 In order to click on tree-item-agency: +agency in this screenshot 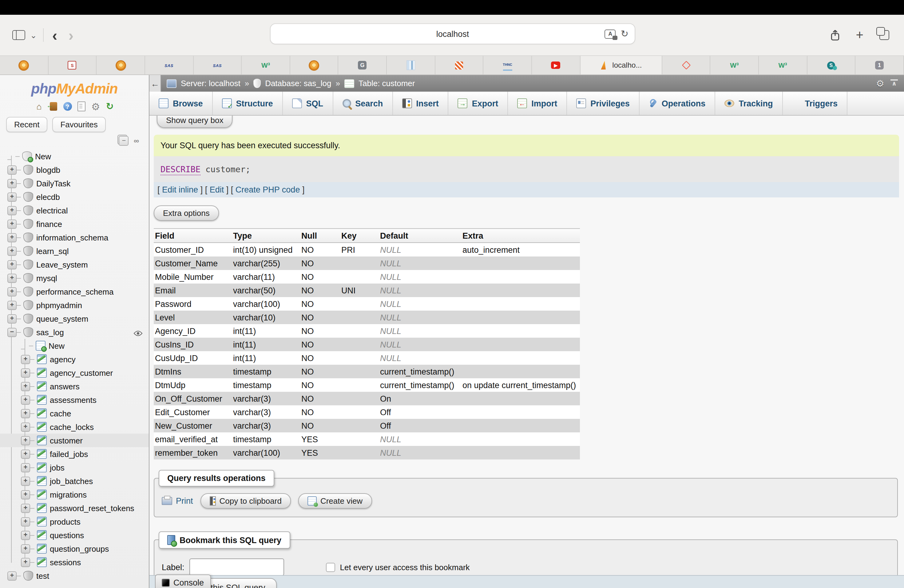, I will do `click(74, 359)`.